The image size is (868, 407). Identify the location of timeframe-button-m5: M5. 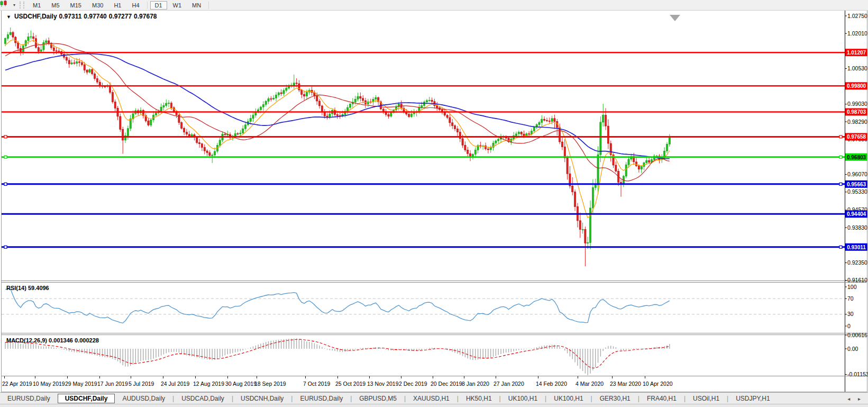
(55, 5).